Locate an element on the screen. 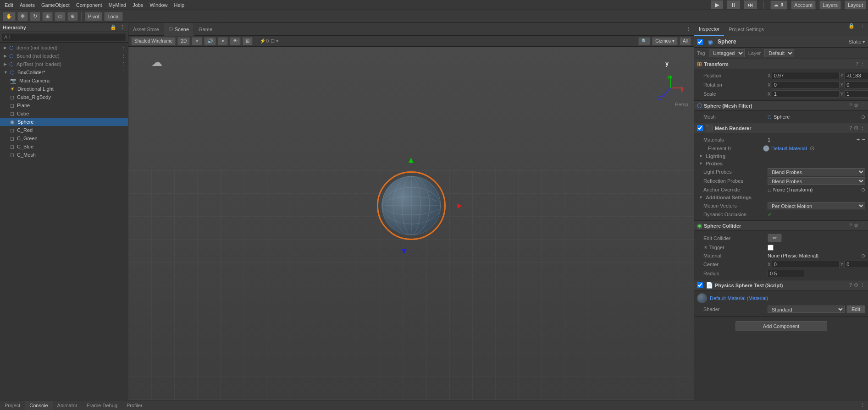  light-toggle: ☀ is located at coordinates (197, 41).